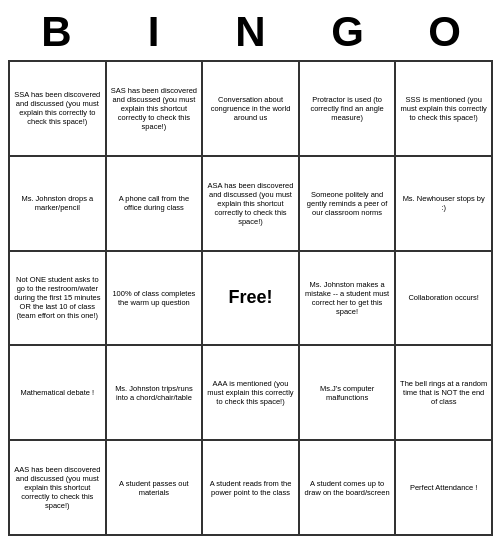 Image resolution: width=501 pixels, height=544 pixels. What do you see at coordinates (444, 488) in the screenshot?
I see `bingo-cell-24: Perfect Attendance !` at bounding box center [444, 488].